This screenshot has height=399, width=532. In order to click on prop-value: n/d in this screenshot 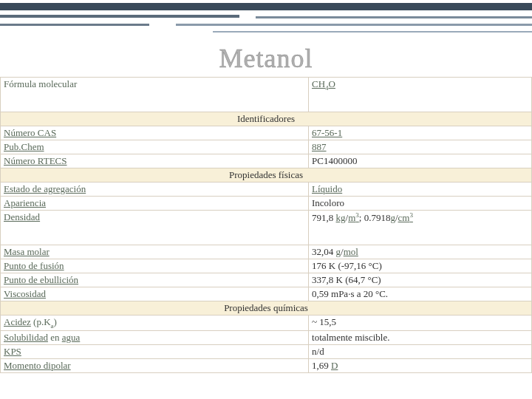, I will do `click(420, 352)`.